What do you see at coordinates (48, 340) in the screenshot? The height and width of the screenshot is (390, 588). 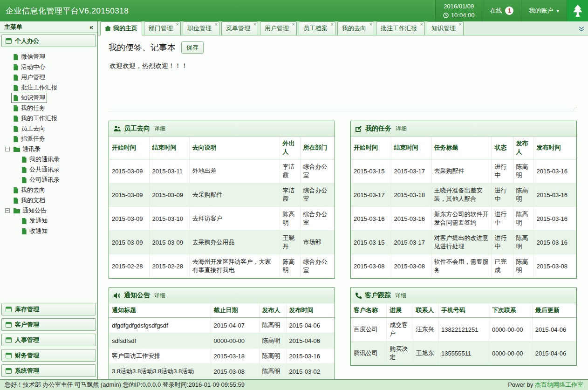 I see `accordion-section: 人事管理` at bounding box center [48, 340].